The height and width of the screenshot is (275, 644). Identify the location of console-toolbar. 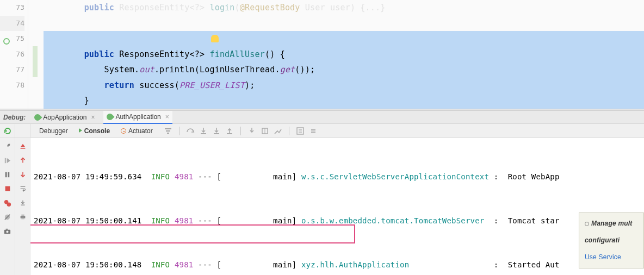
(238, 130).